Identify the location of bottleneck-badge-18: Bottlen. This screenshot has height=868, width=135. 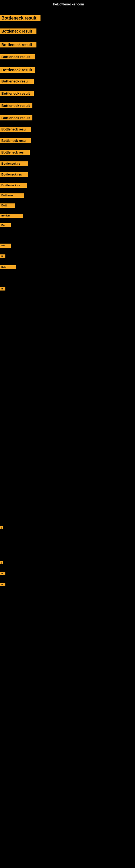
(11, 216).